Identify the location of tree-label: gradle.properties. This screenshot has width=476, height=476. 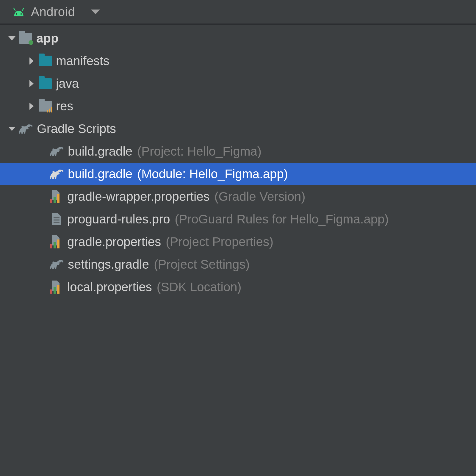
(114, 242).